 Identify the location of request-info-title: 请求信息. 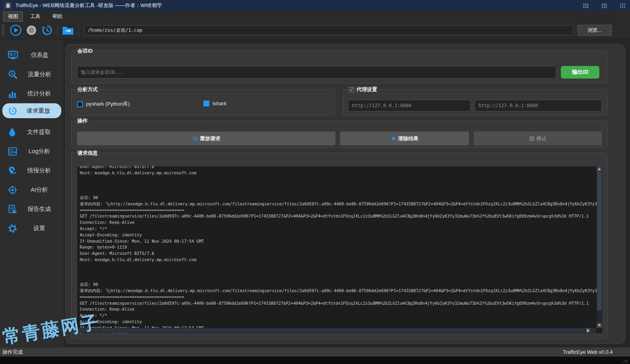
(88, 153).